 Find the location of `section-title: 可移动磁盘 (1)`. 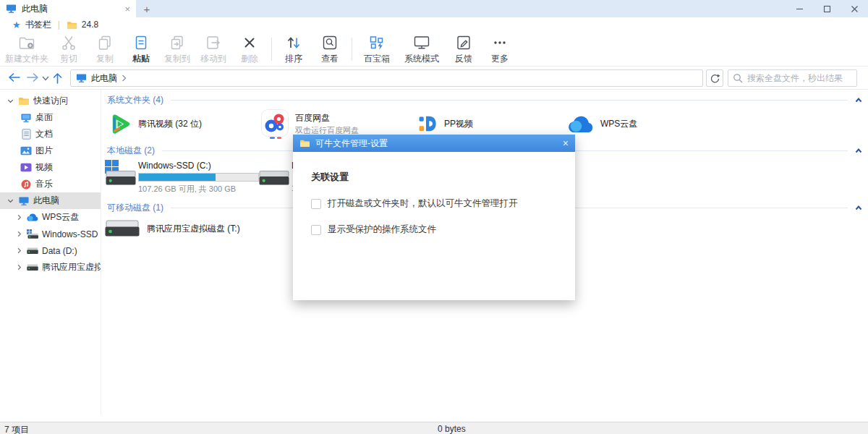

section-title: 可移动磁盘 (1) is located at coordinates (135, 208).